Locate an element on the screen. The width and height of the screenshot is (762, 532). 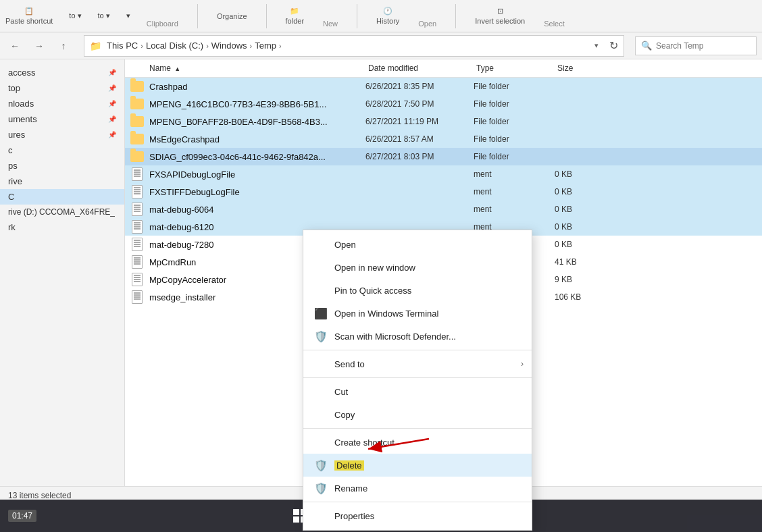
column-date: Date modified is located at coordinates (422, 68).